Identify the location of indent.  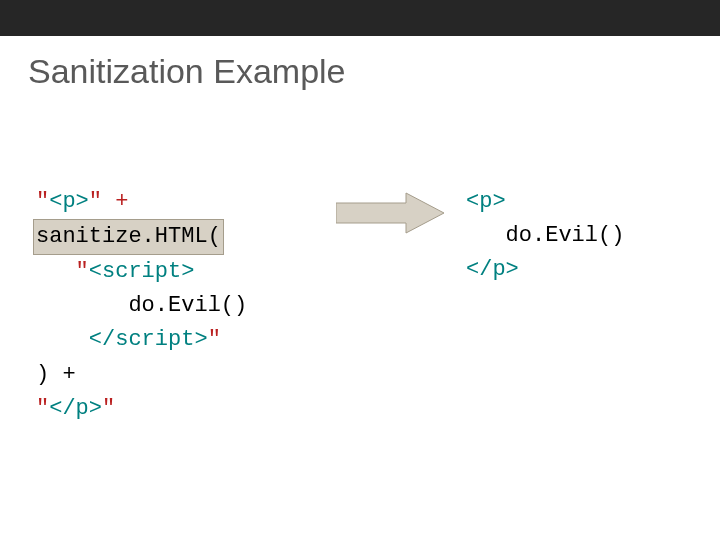
(62, 340).